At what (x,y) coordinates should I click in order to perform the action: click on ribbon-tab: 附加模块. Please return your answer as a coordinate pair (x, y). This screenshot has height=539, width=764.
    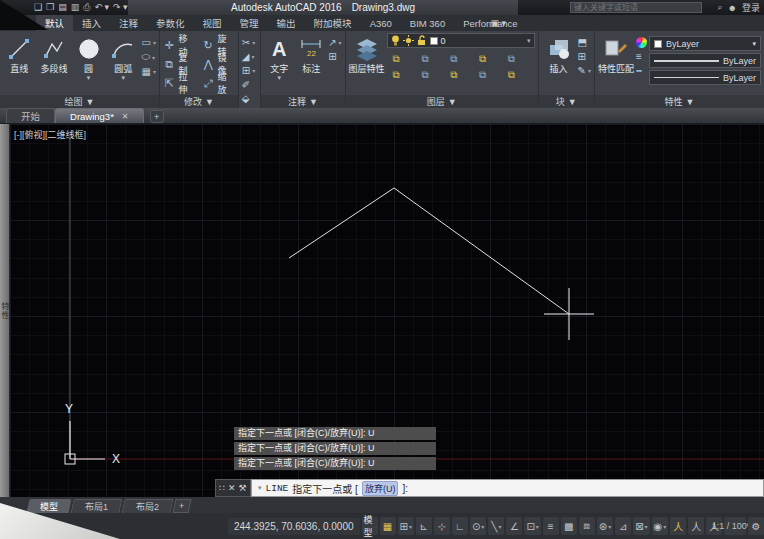
    Looking at the image, I should click on (333, 23).